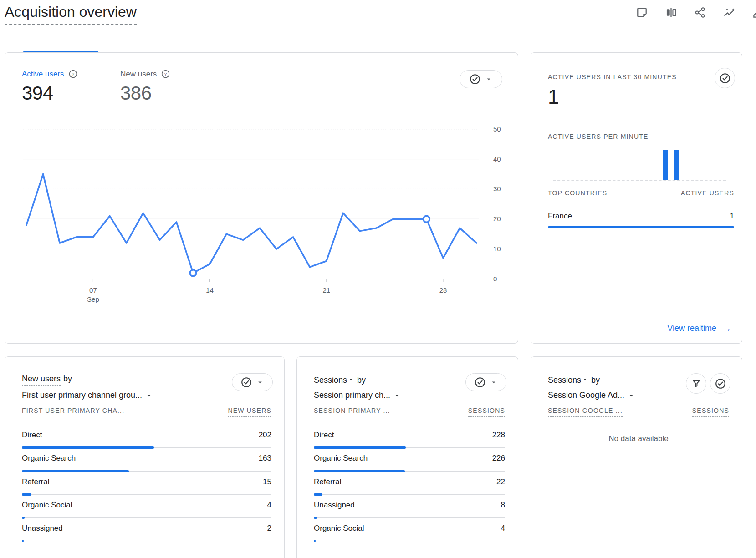  I want to click on share-icon, so click(700, 13).